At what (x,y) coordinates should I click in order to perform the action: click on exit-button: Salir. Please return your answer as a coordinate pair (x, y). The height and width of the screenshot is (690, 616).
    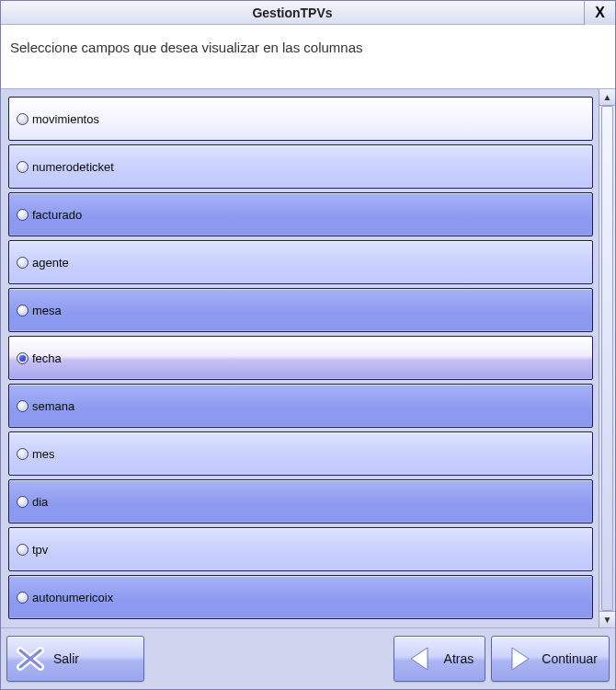
    Looking at the image, I should click on (75, 659).